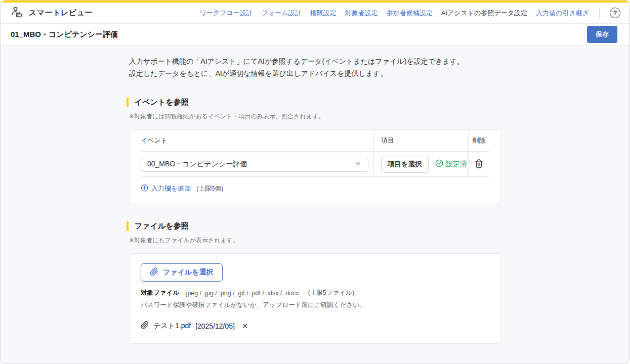 This screenshot has width=630, height=364. Describe the element at coordinates (599, 13) in the screenshot. I see `nav-divider` at that location.